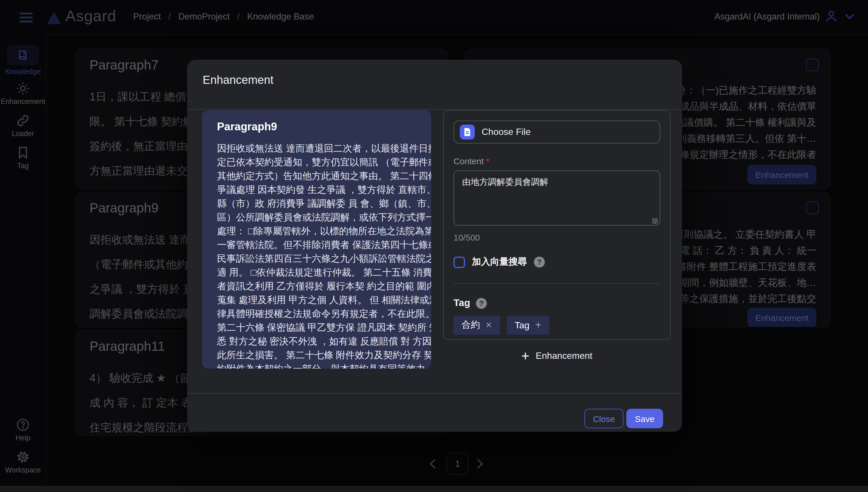 This screenshot has width=868, height=492. What do you see at coordinates (557, 198) in the screenshot?
I see `content-textarea: 由地方調解委員會調解` at bounding box center [557, 198].